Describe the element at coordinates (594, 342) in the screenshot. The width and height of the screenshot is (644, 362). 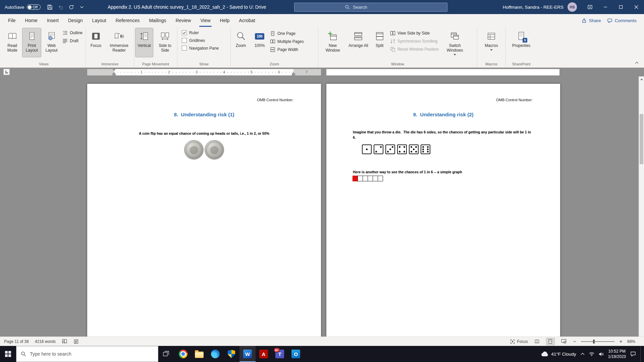
I see `zoom-slider-thumb` at that location.